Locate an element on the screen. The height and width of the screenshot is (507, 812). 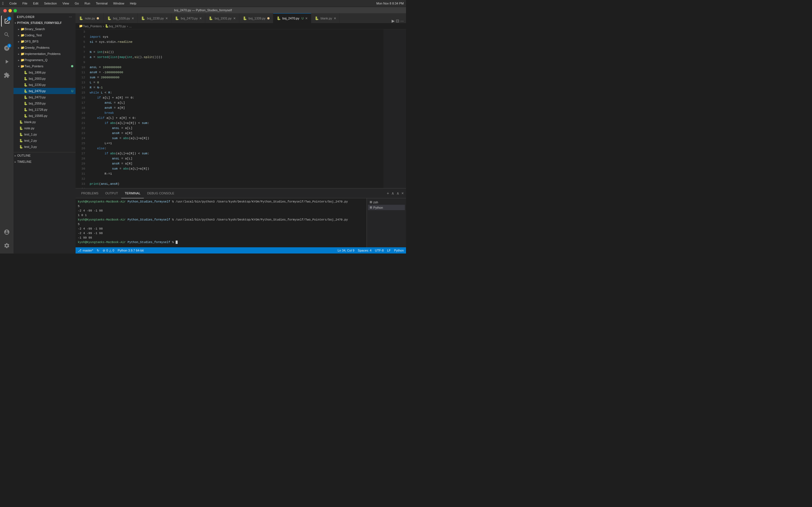
terminal-line: 1 0 1 is located at coordinates (221, 215).